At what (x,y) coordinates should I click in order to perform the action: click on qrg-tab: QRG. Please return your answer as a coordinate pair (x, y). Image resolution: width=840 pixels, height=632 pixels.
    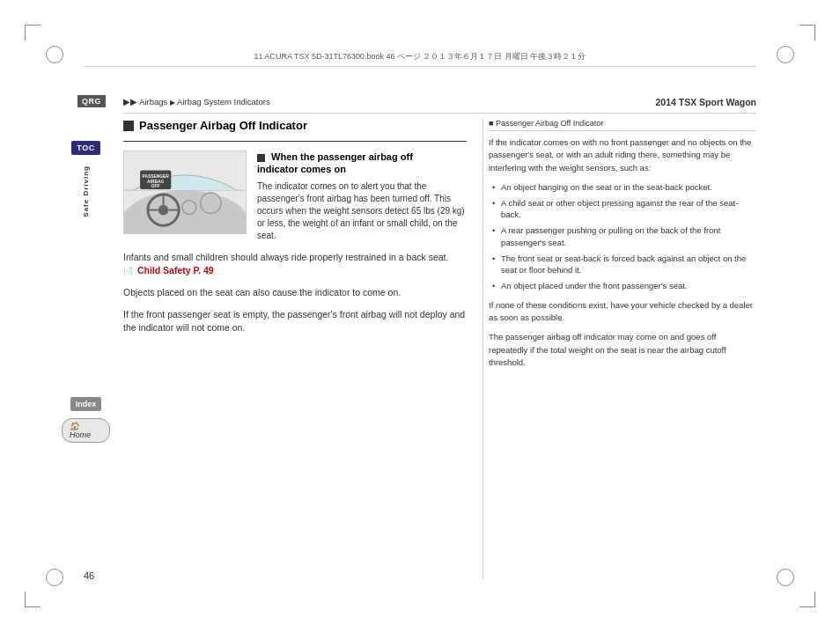
    Looking at the image, I should click on (92, 101).